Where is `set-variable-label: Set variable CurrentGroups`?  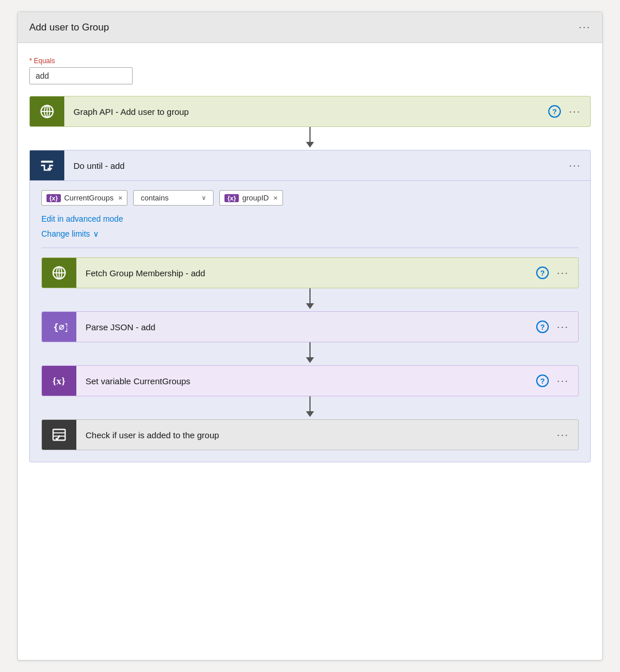 set-variable-label: Set variable CurrentGroups is located at coordinates (307, 381).